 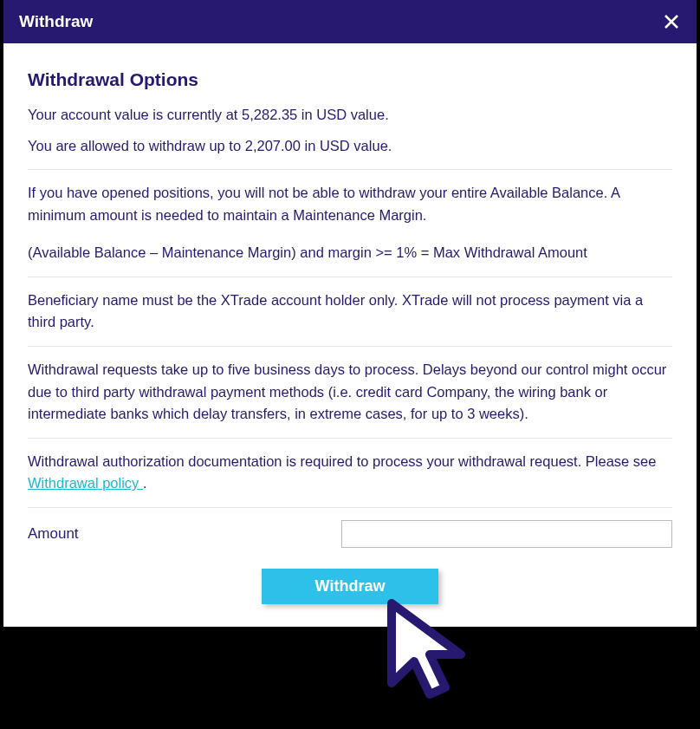 I want to click on authorization-note: Withdrawal authorization documentation i…, so click(x=350, y=473).